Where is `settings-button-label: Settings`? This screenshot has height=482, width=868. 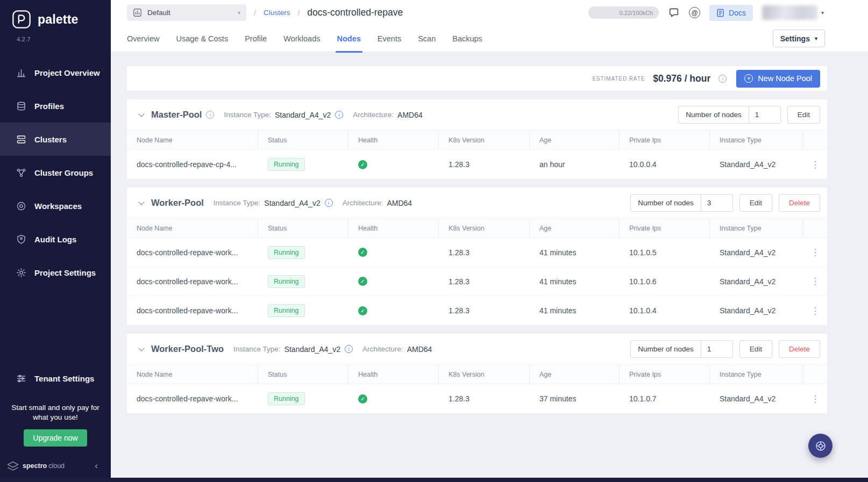 settings-button-label: Settings is located at coordinates (795, 39).